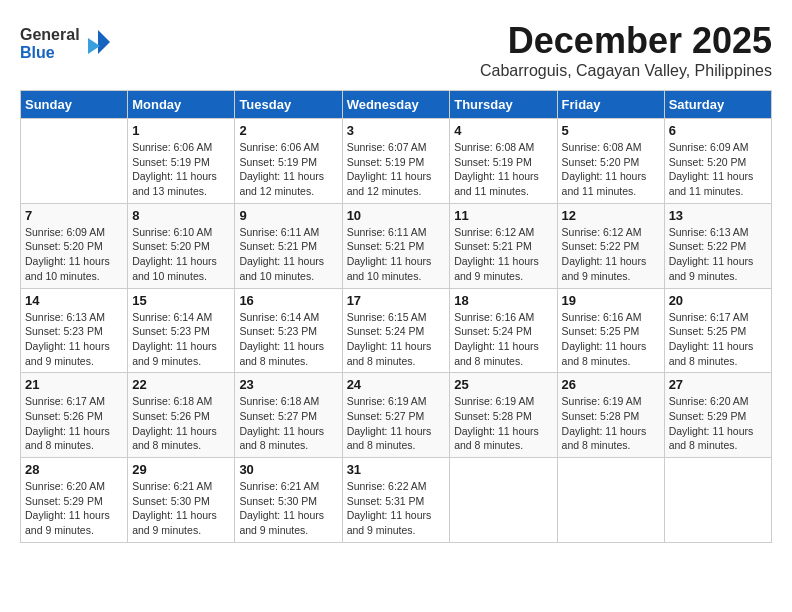  Describe the element at coordinates (288, 424) in the screenshot. I see `day-info: Sunrise: 6:18 AMSunset: 5:27 PMDaylight:…` at that location.